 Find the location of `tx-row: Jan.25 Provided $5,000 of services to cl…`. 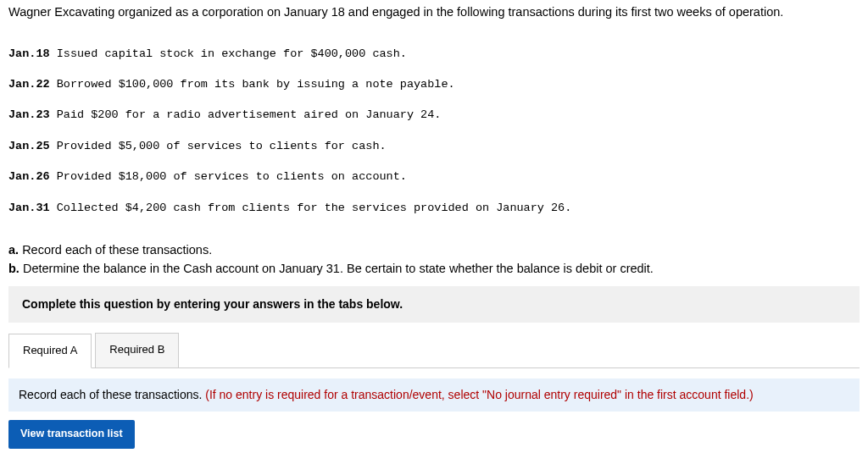

tx-row: Jan.25 Provided $5,000 of services to cl… is located at coordinates (434, 146).